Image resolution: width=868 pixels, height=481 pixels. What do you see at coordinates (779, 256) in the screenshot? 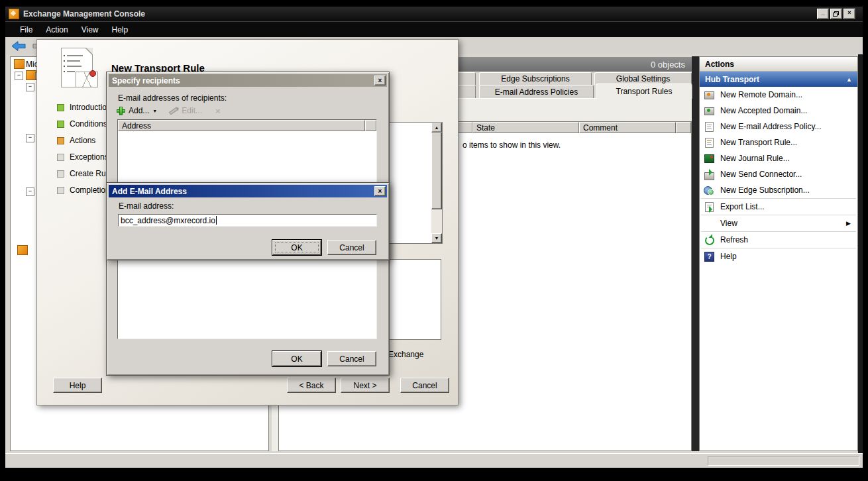
I see `action-help: ? Help` at bounding box center [779, 256].